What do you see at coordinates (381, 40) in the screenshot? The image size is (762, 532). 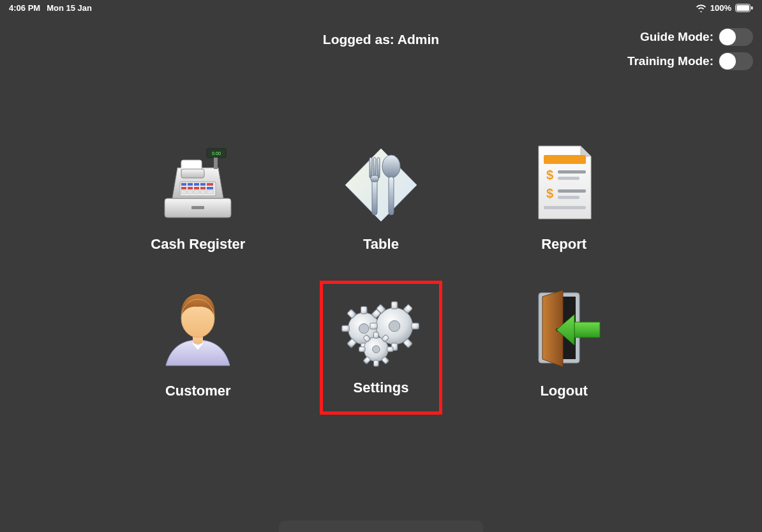 I see `logged-as-label: Logged as: Admin` at bounding box center [381, 40].